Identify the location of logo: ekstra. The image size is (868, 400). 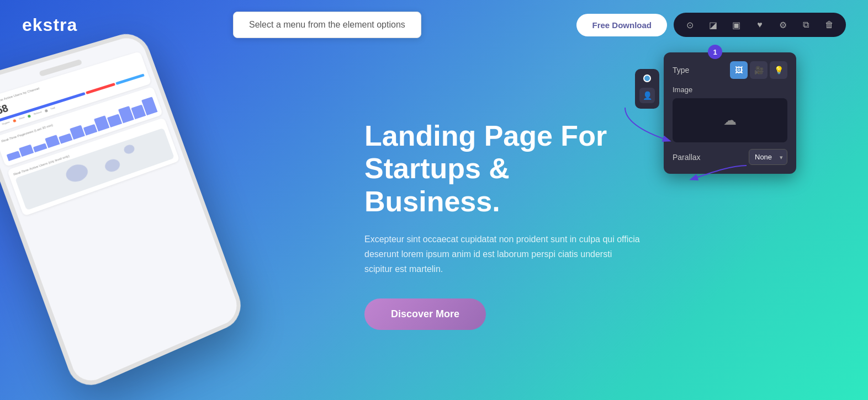
(50, 25).